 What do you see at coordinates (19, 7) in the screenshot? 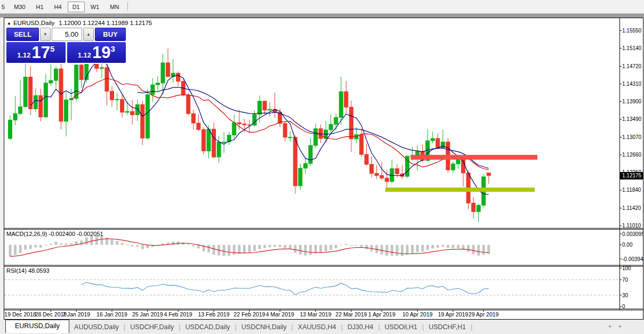
I see `timeframe-button-m30: M30` at bounding box center [19, 7].